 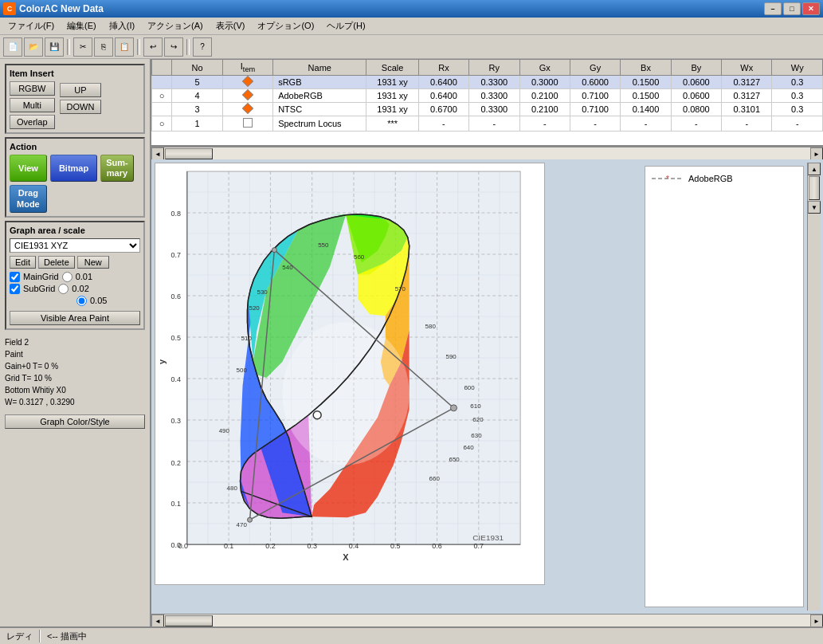 I want to click on overlap-button: Overlap, so click(x=32, y=122).